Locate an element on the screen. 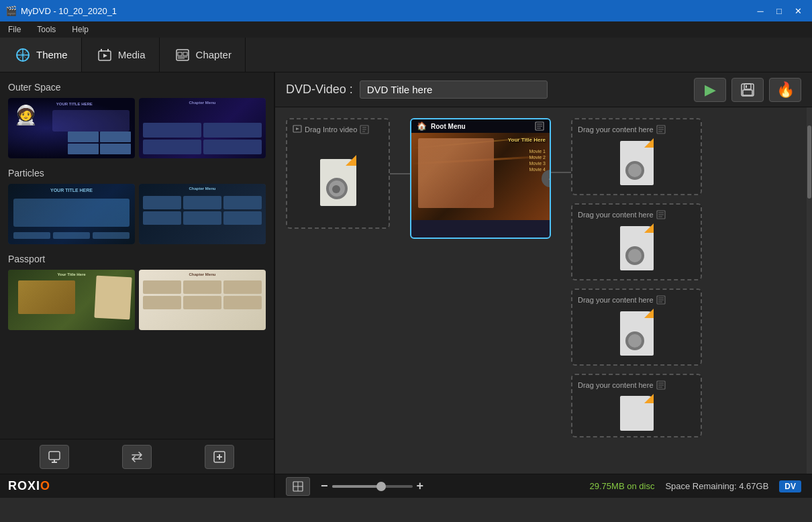  content-drop-zone-1: Drag your content here is located at coordinates (636, 157).